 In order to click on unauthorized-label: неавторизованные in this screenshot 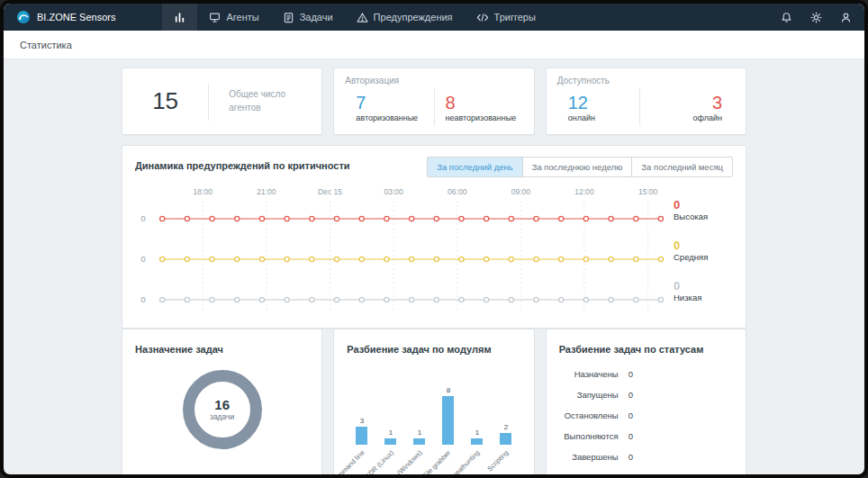, I will do `click(484, 118)`.